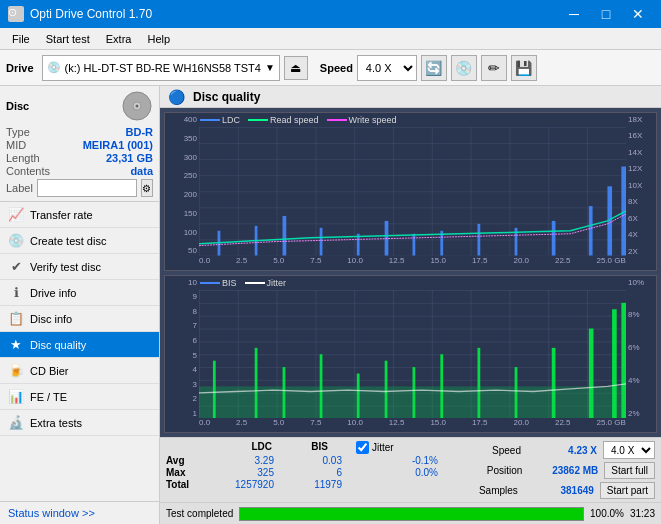 The image size is (661, 524). What do you see at coordinates (373, 120) in the screenshot?
I see `legend-writespeed-label: Write speed` at bounding box center [373, 120].